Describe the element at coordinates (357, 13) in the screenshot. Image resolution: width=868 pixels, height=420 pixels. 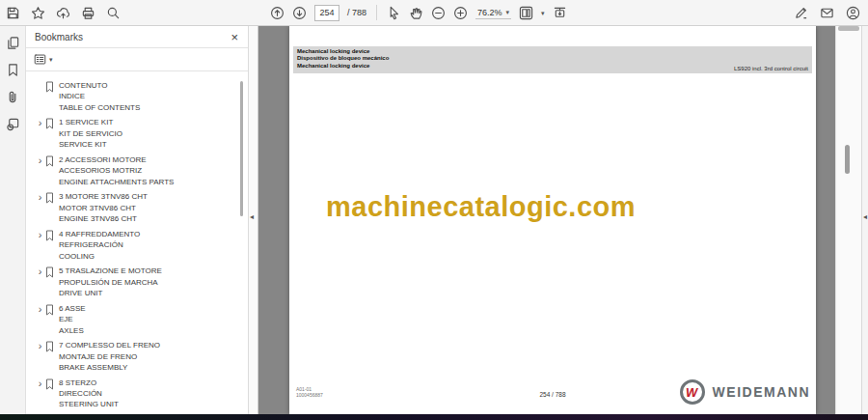
I see `page-total-label: / 788` at that location.